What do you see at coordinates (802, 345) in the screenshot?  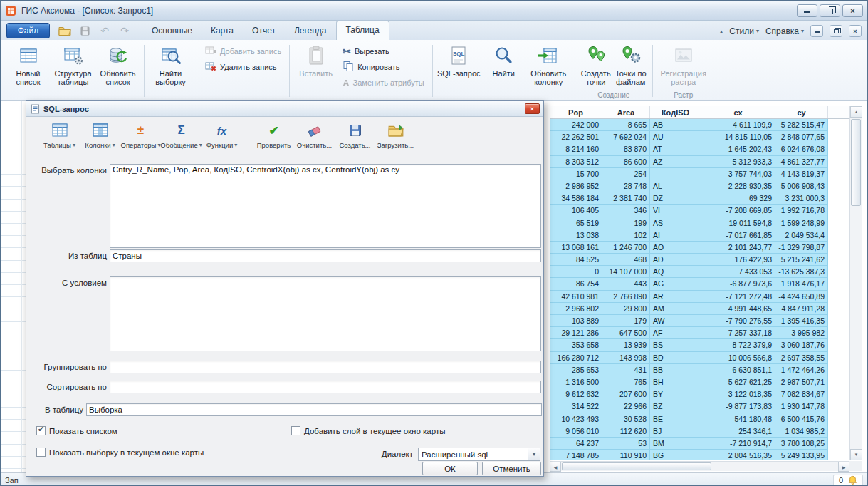 I see `table-cell: 3 060 187,76` at bounding box center [802, 345].